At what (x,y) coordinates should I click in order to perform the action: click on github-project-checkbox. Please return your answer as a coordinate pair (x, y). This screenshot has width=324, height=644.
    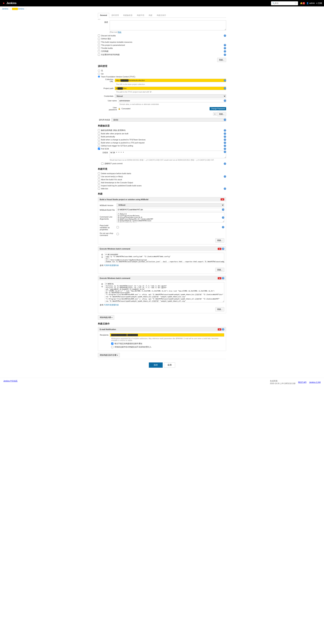
    Looking at the image, I should click on (99, 39).